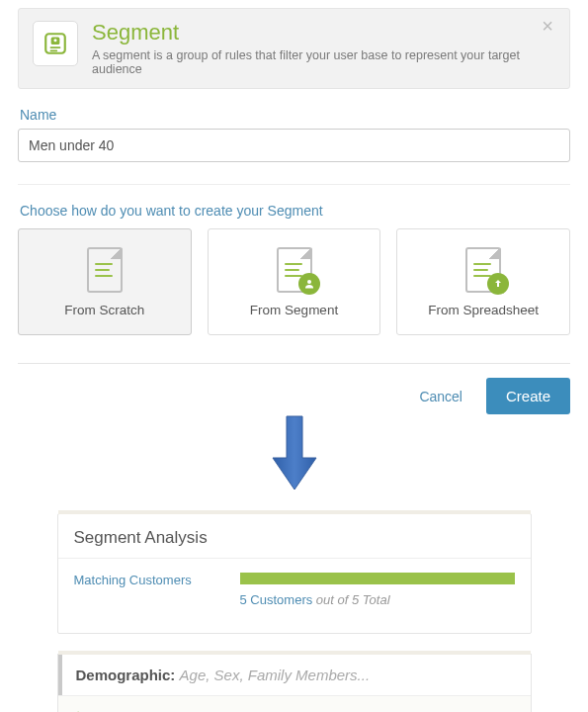  What do you see at coordinates (281, 599) in the screenshot?
I see `matched-unit: Customers` at bounding box center [281, 599].